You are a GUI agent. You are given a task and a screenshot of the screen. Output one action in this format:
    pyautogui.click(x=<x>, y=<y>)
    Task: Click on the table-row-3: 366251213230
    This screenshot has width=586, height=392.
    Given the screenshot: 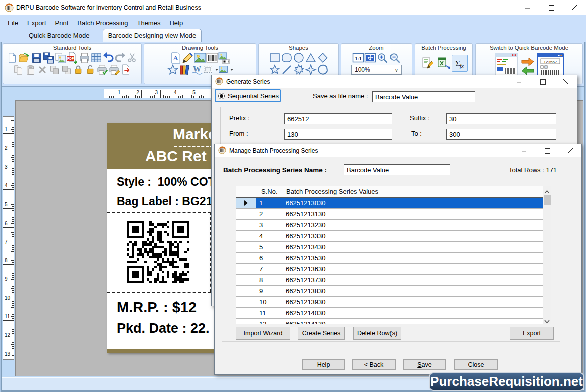 What is the action you would take?
    pyautogui.click(x=394, y=225)
    